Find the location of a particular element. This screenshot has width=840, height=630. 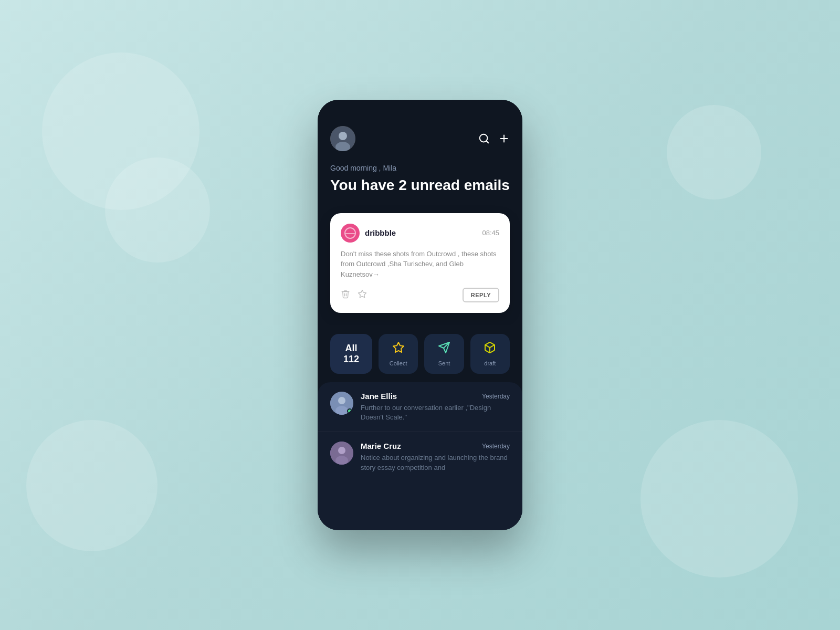

tab-all-label: All is located at coordinates (351, 349).